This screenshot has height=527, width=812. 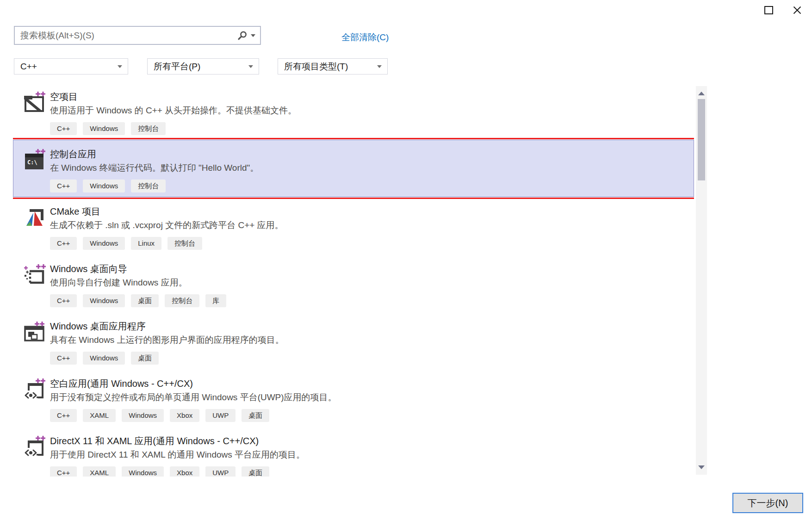 What do you see at coordinates (35, 274) in the screenshot?
I see `desktop-wizard-icon` at bounding box center [35, 274].